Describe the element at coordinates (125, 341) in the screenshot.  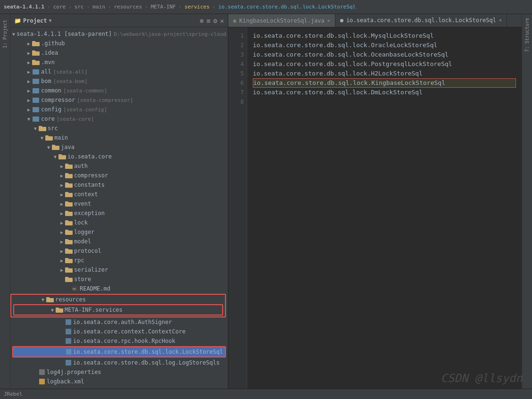
I see `rpchook-label: io.seata.core.rpc.hook.RpcHook` at that location.